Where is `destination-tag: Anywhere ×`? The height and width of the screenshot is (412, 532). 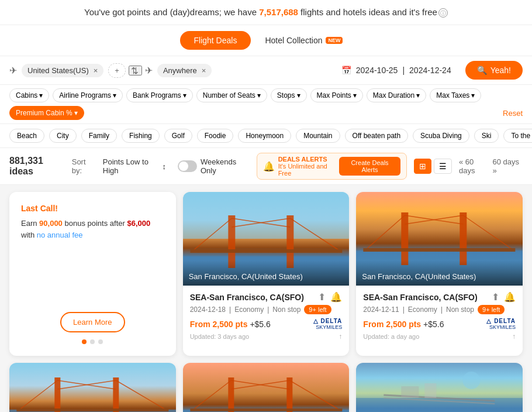 destination-tag: Anywhere × is located at coordinates (185, 70).